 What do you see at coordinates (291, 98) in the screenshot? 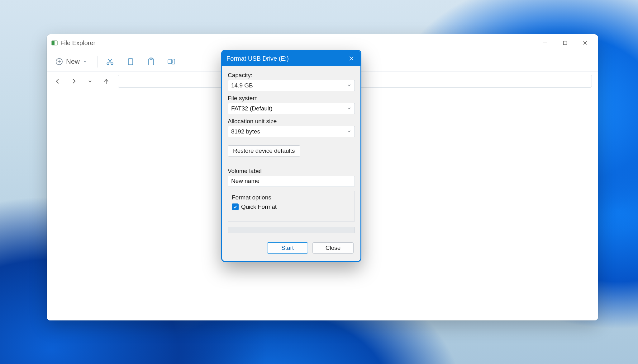
I see `filesystem-label: File system` at bounding box center [291, 98].